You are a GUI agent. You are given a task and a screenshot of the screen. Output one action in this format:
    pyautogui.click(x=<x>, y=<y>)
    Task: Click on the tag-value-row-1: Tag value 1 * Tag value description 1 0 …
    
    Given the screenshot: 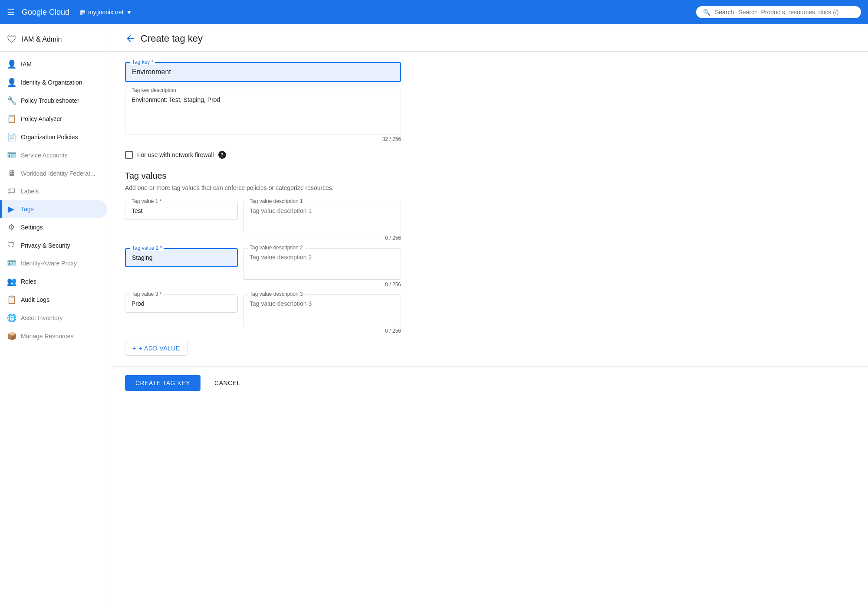 What is the action you would take?
    pyautogui.click(x=263, y=221)
    